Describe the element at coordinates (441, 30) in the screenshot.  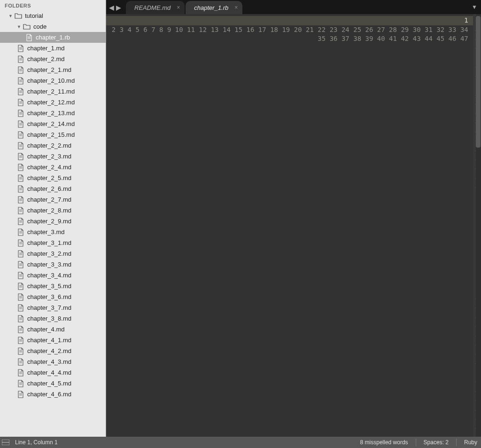
I see `line-number: 32` at that location.